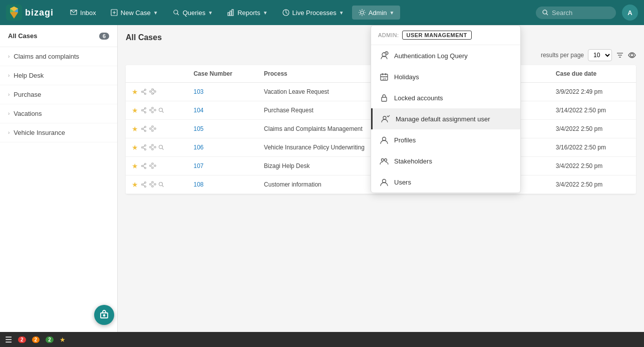  What do you see at coordinates (156, 13) in the screenshot?
I see `new-case-chevron: ▼` at bounding box center [156, 13].